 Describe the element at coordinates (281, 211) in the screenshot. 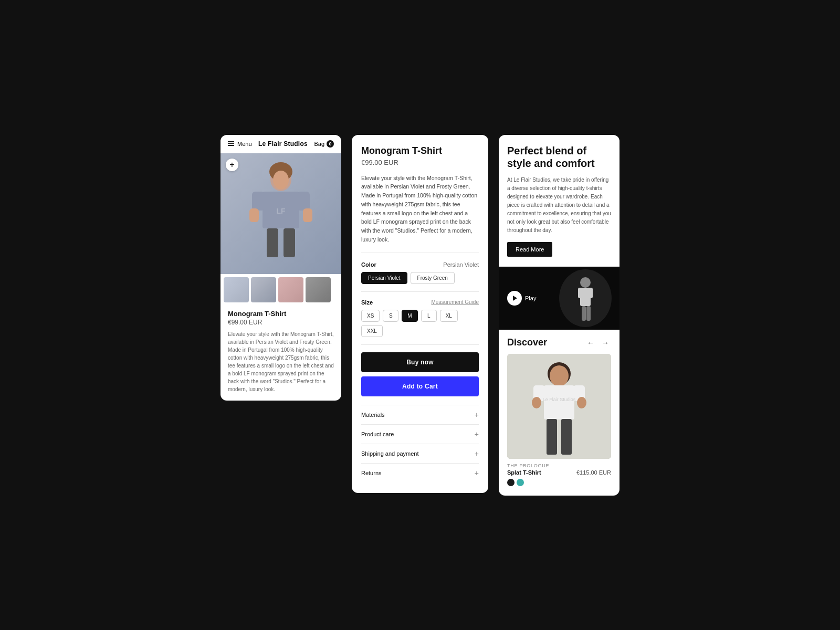

I see `svg-text: LF` at that location.